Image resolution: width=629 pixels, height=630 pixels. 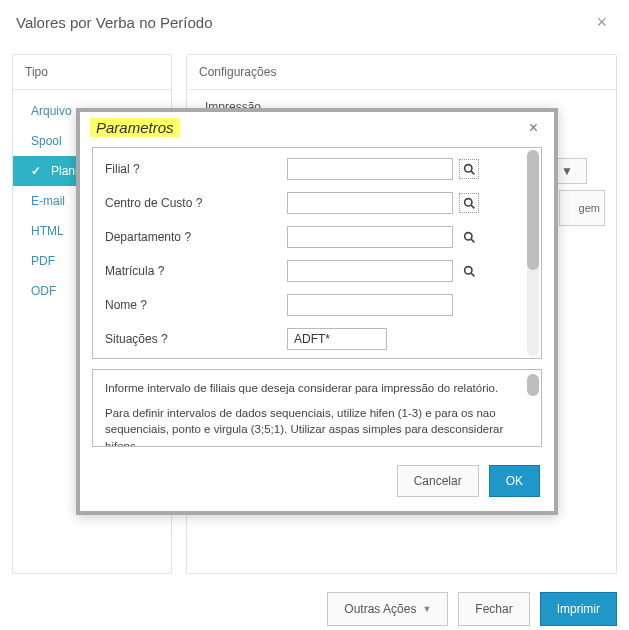 What do you see at coordinates (46, 141) in the screenshot?
I see `type-item-label: Spool` at bounding box center [46, 141].